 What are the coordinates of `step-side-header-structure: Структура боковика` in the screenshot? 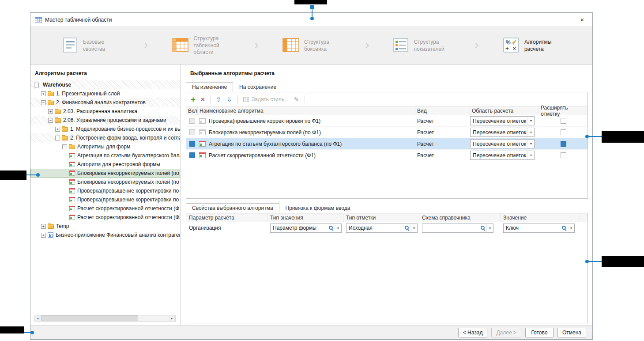 It's located at (312, 46).